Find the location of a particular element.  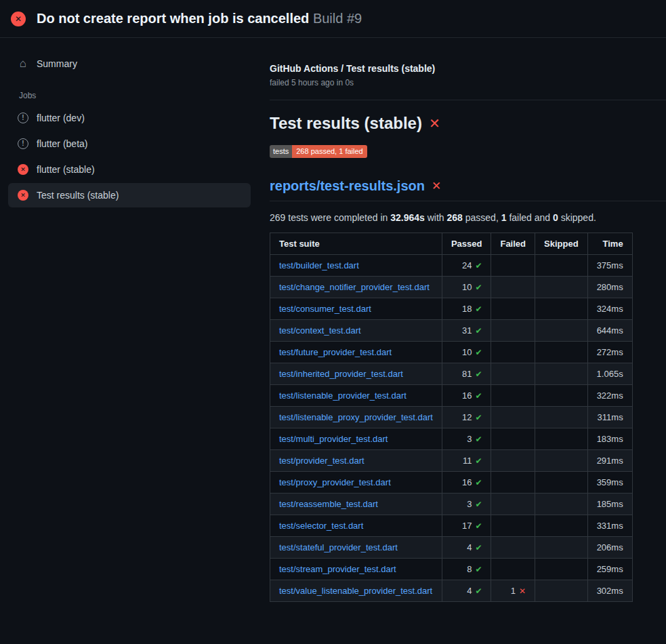

column-header-passed: Passed is located at coordinates (466, 244).